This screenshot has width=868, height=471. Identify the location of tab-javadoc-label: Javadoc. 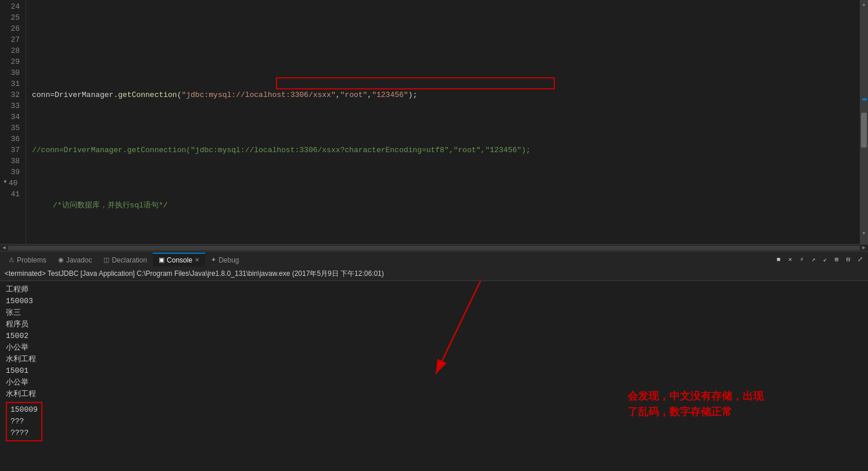
(79, 260).